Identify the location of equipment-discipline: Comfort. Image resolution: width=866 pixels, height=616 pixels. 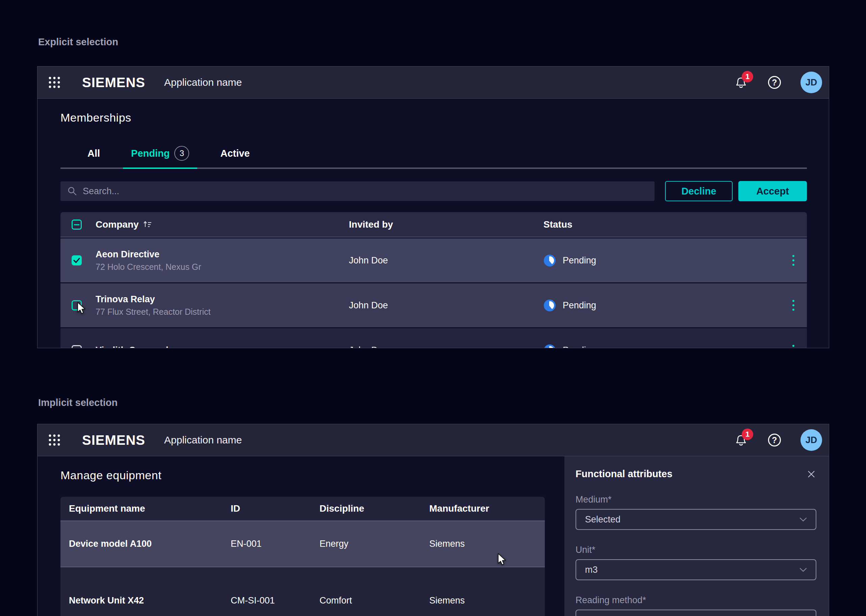
(374, 601).